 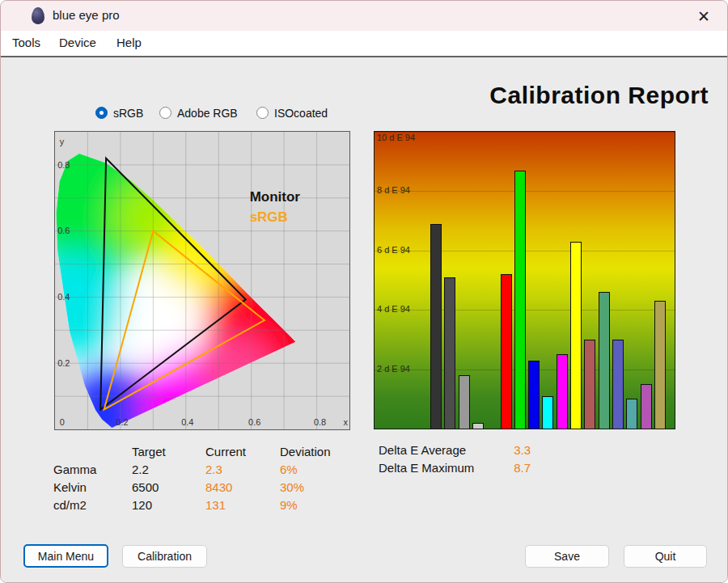 I want to click on radio-adobe-rgb: Adobe RGB, so click(x=199, y=113).